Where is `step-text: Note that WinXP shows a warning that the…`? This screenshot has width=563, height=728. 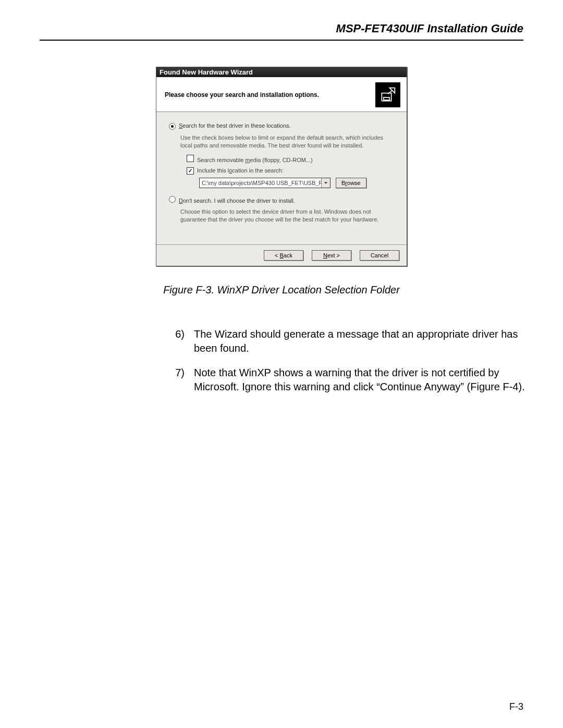 step-text: Note that WinXP shows a warning that the… is located at coordinates (364, 380).